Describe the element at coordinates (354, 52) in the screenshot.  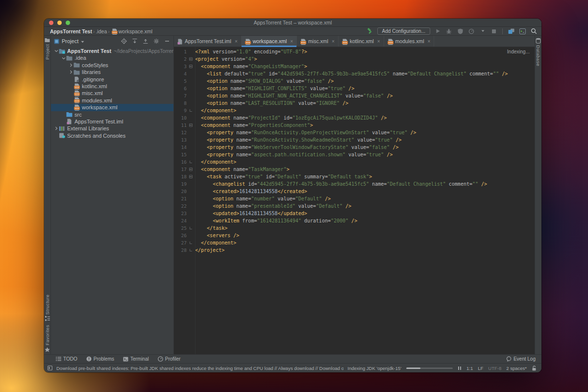
I see `code-line: 1<?xml version="1.0" encoding="UTF-8"?>` at that location.